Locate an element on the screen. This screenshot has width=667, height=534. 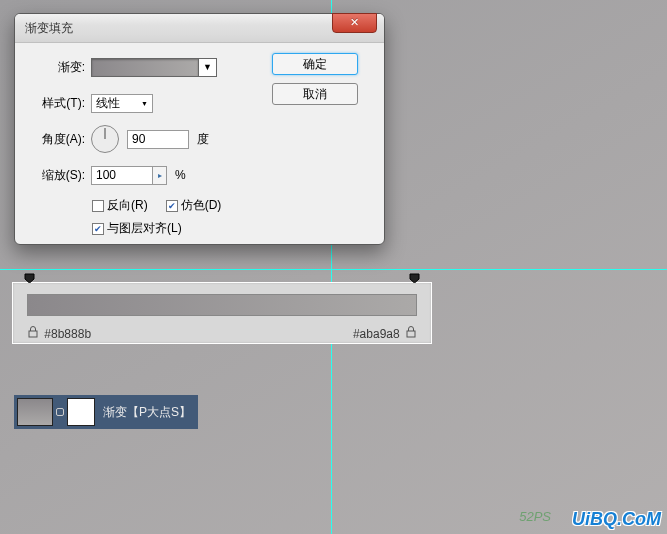
gradient-label: 渐变: is located at coordinates (57, 68).